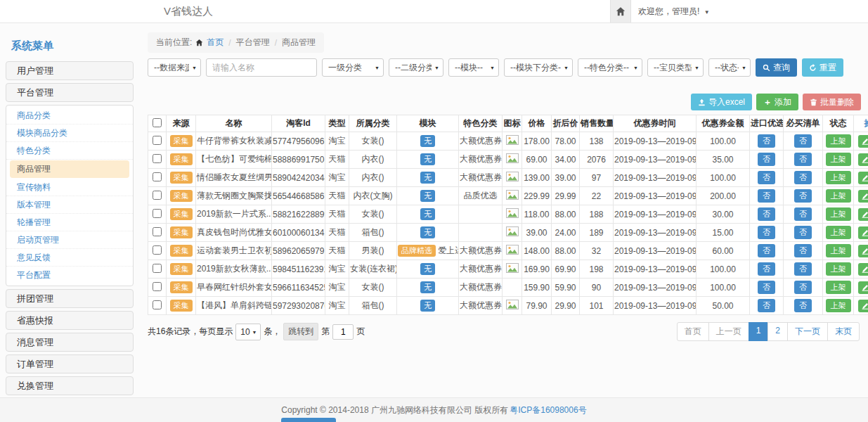  I want to click on sidebar-subitem: 商品管理, so click(70, 169).